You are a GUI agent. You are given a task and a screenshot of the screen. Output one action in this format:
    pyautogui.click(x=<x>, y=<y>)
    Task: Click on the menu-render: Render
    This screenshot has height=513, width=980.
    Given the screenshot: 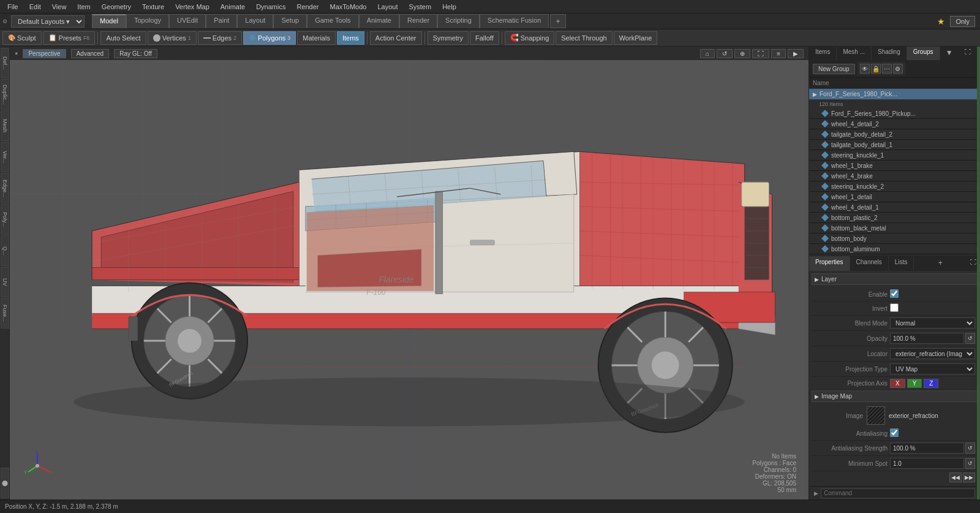 What is the action you would take?
    pyautogui.click(x=307, y=7)
    